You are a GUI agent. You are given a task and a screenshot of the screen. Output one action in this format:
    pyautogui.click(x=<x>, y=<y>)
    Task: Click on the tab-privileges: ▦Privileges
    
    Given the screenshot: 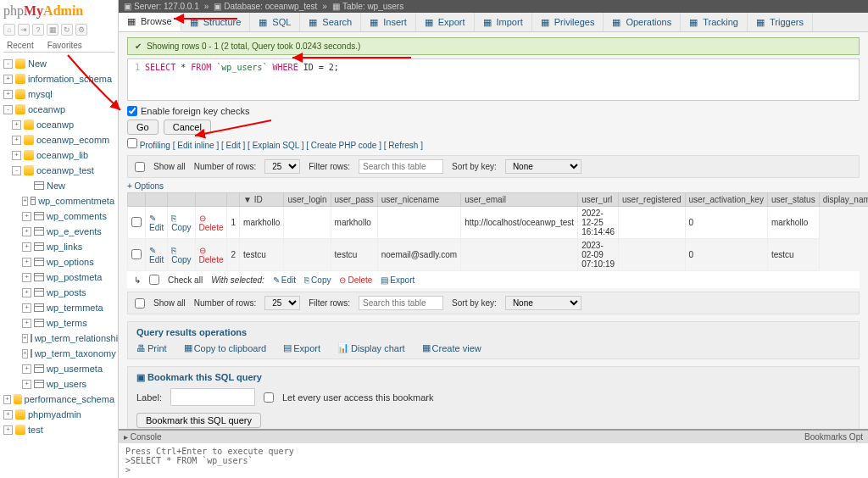 What is the action you would take?
    pyautogui.click(x=568, y=22)
    